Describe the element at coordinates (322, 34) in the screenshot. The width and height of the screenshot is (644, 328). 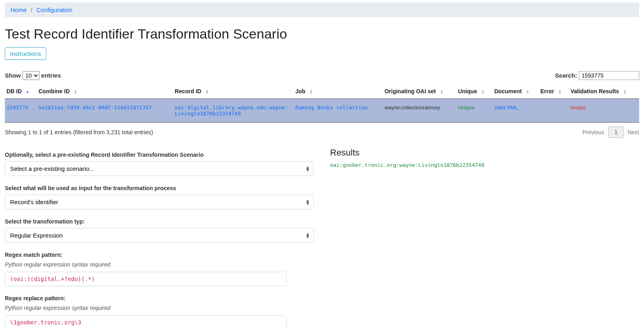
I see `page-title: Test Record Identifier Transformation Sc…` at that location.